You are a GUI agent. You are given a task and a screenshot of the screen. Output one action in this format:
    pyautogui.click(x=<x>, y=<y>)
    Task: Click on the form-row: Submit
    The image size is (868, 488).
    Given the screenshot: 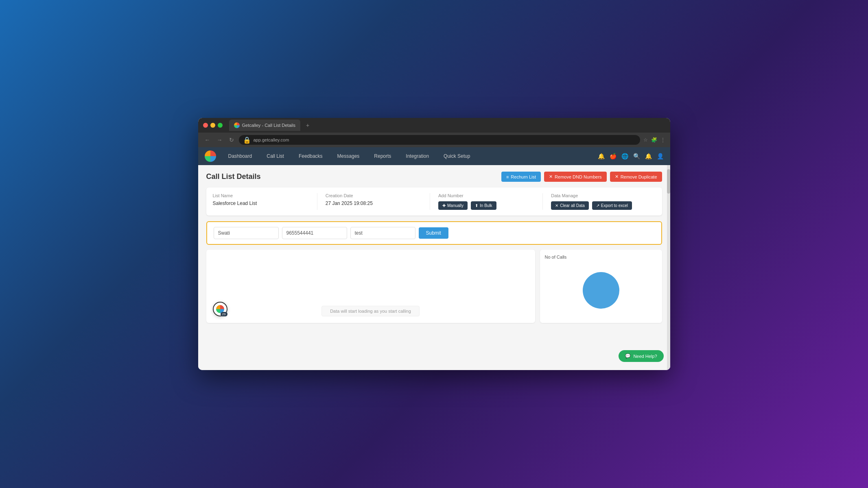 What is the action you would take?
    pyautogui.click(x=434, y=233)
    